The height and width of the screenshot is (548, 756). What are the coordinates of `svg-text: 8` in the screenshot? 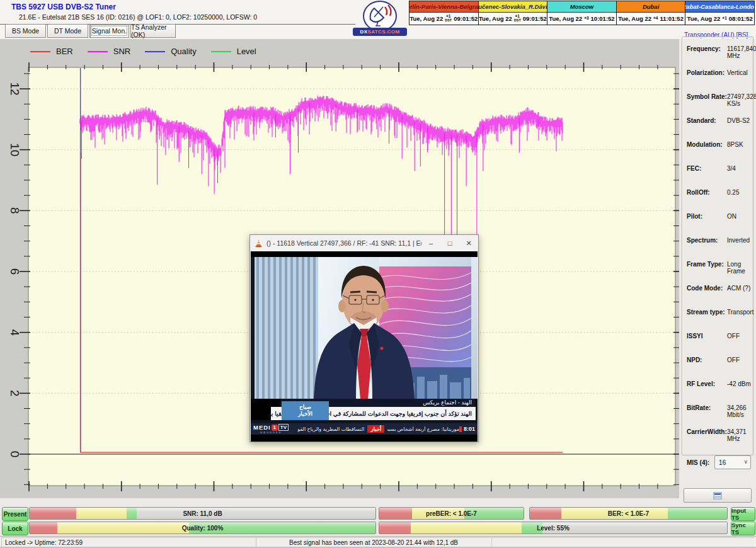 It's located at (15, 210).